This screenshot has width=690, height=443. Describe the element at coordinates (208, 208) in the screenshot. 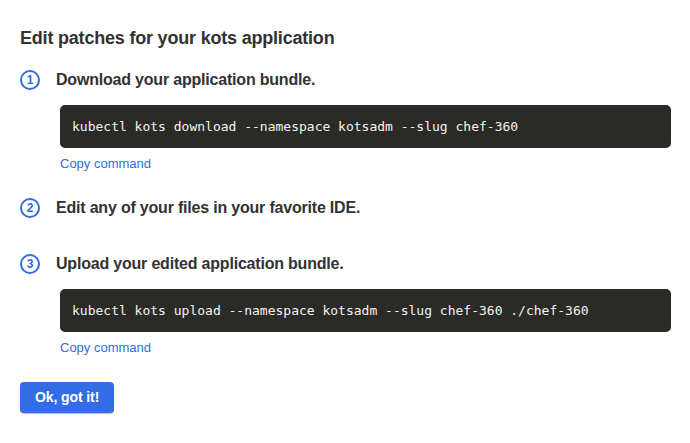

I see `step-2-heading: Edit any of your files in your favorite …` at that location.